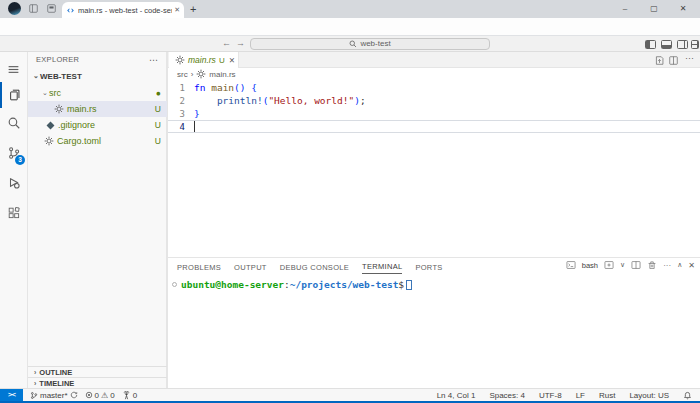 The height and width of the screenshot is (403, 700). I want to click on browser-profile-avatar, so click(14, 8).